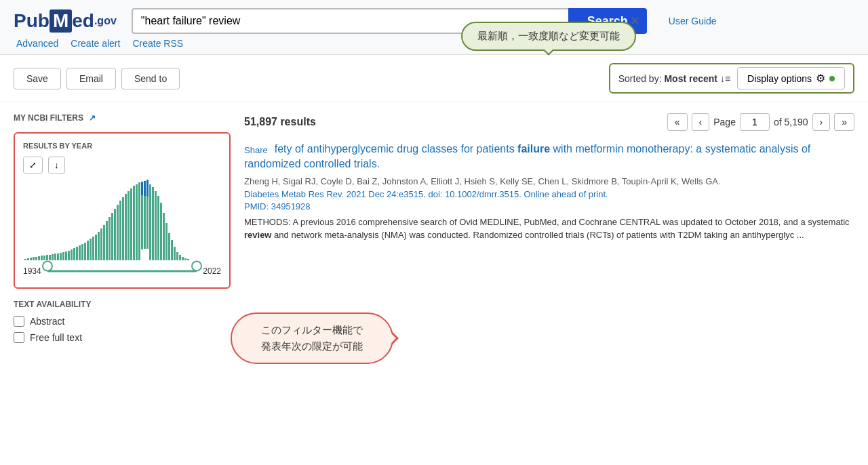 The image size is (868, 465). What do you see at coordinates (83, 21) in the screenshot?
I see `logo-med: ed` at bounding box center [83, 21].